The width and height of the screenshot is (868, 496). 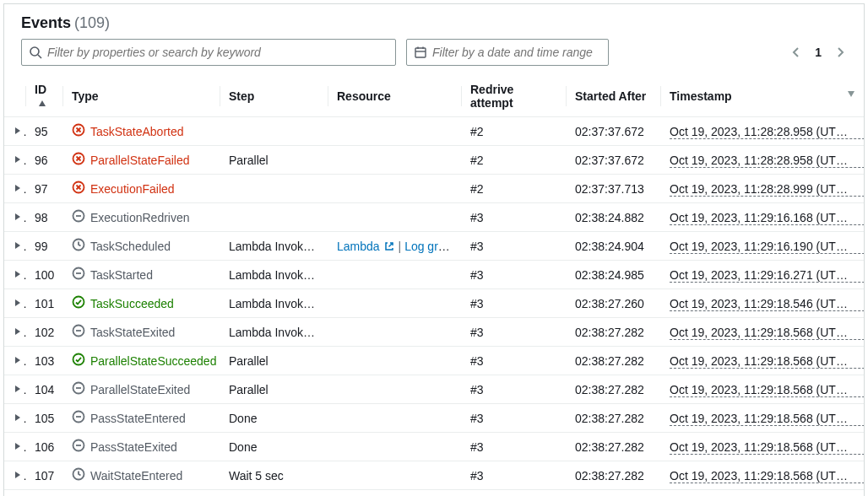 What do you see at coordinates (132, 304) in the screenshot?
I see `event-type: TaskSucceeded` at bounding box center [132, 304].